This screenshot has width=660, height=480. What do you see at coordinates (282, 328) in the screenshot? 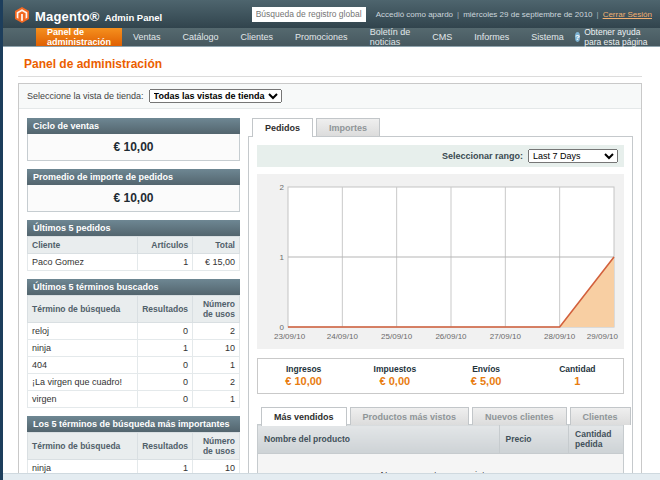
I see `svg-text: 0` at bounding box center [282, 328].